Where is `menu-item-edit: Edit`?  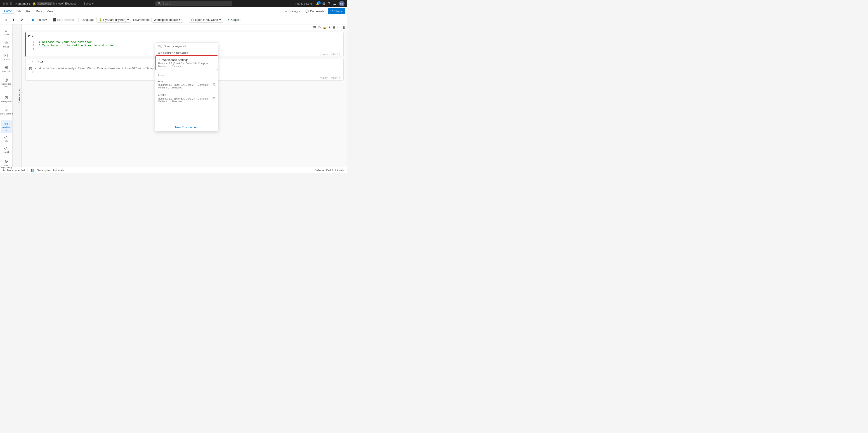 menu-item-edit: Edit is located at coordinates (19, 11).